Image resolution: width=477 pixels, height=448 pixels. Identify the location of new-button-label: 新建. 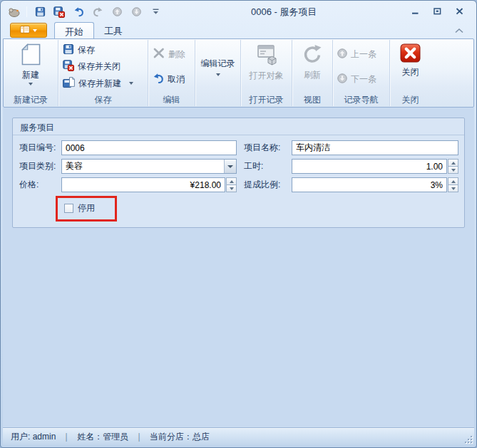
(31, 75).